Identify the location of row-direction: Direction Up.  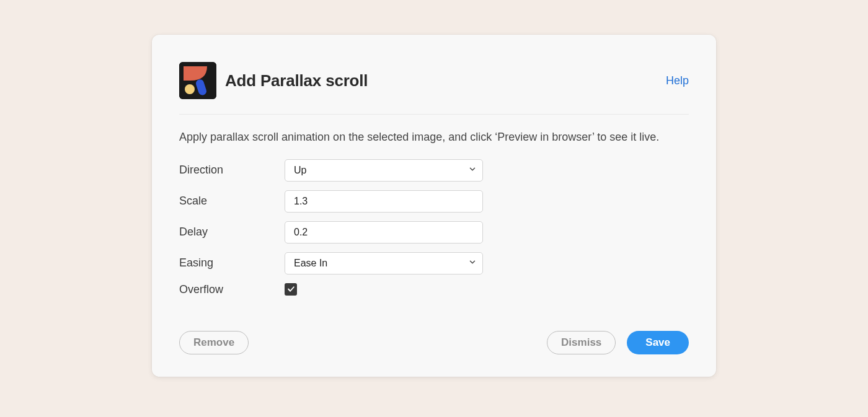
(434, 170).